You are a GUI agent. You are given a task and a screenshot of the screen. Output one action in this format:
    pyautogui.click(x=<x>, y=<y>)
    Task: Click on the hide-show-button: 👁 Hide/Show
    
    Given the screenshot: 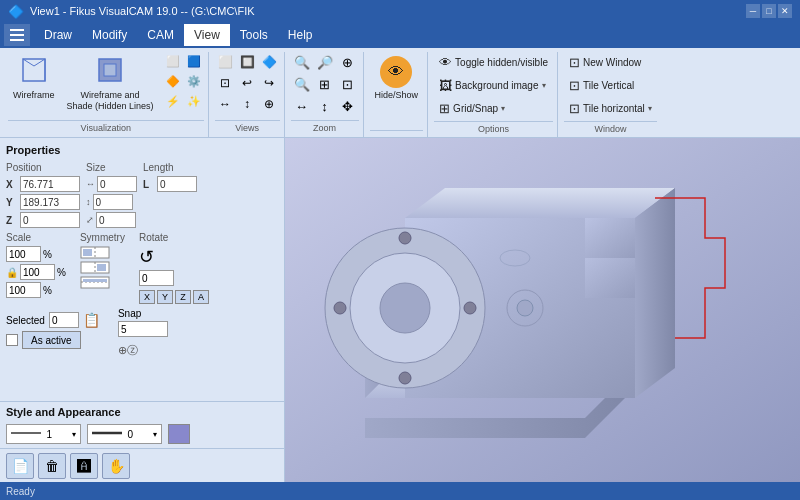 What is the action you would take?
    pyautogui.click(x=397, y=78)
    